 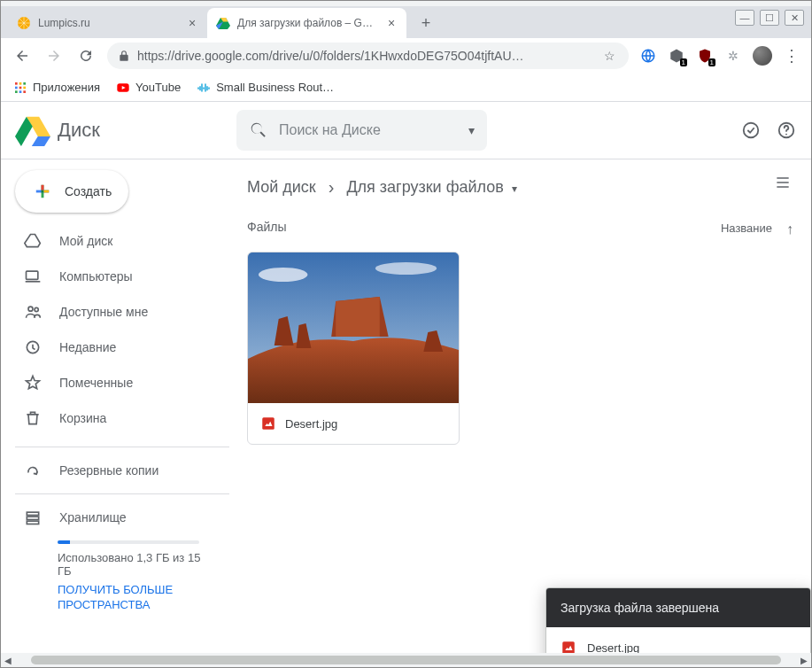 What do you see at coordinates (22, 56) in the screenshot?
I see `nav-back-button` at bounding box center [22, 56].